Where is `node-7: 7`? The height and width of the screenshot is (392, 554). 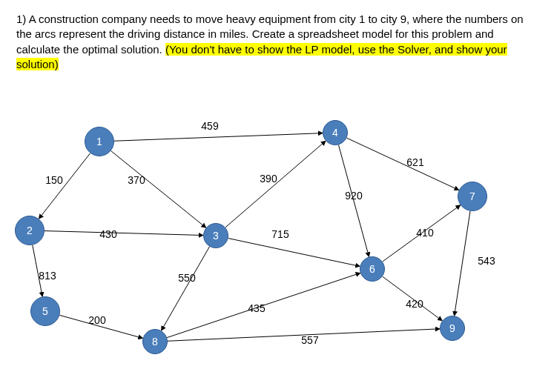
node-7: 7 is located at coordinates (472, 196).